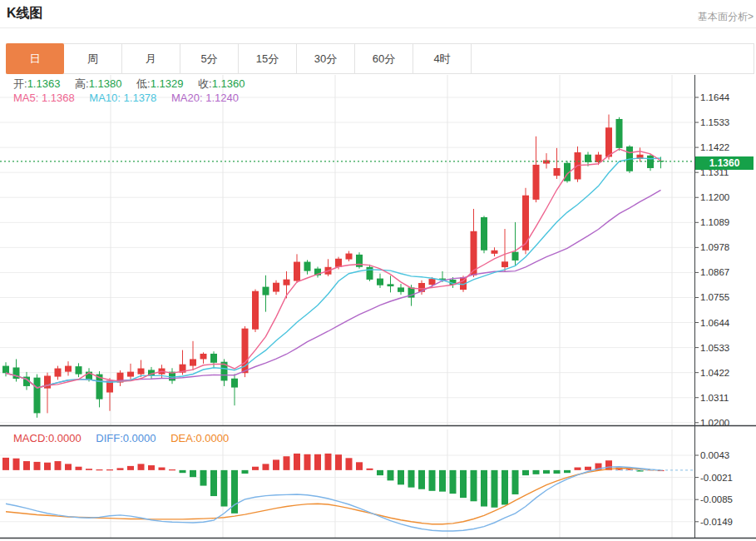 The height and width of the screenshot is (541, 756). What do you see at coordinates (167, 83) in the screenshot?
I see `low-value: 1.1329` at bounding box center [167, 83].